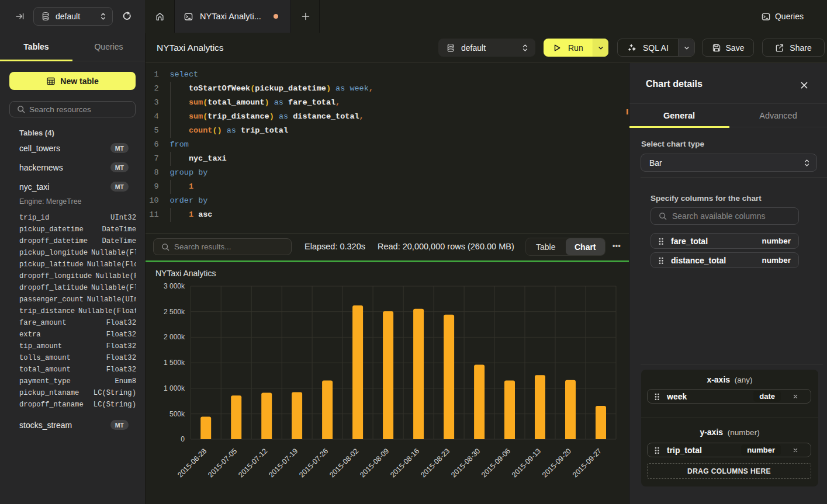 This screenshot has height=504, width=827. I want to click on svg-text: 2 000k, so click(174, 337).